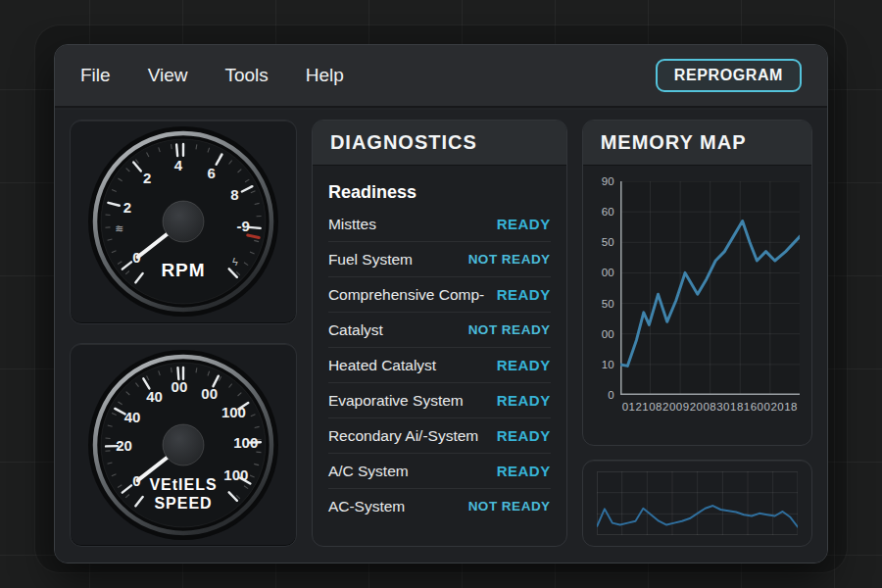 The height and width of the screenshot is (588, 882). Describe the element at coordinates (439, 192) in the screenshot. I see `readiness-heading: Readiness` at that location.